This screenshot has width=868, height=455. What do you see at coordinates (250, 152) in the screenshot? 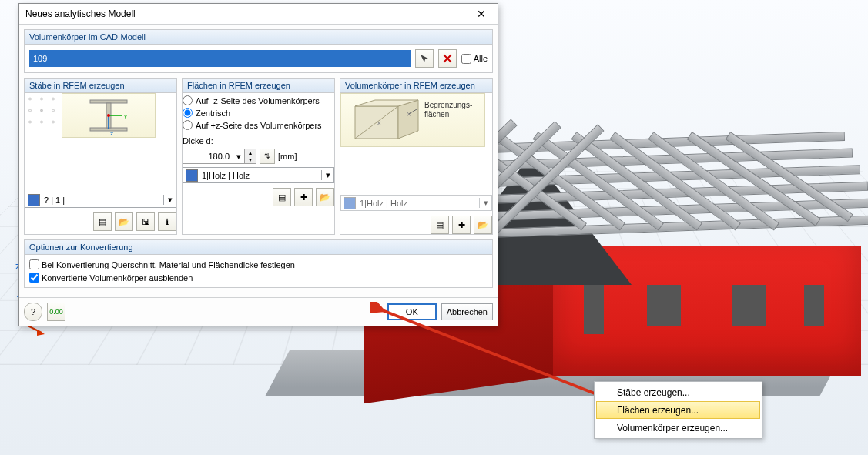
I see `step-up-icon: ▲` at bounding box center [250, 152].